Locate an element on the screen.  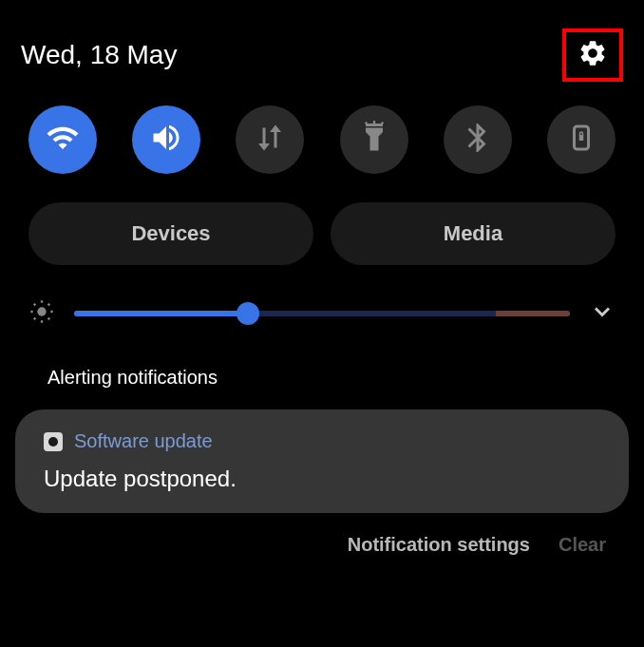
rotation-lock-toggle is located at coordinates (581, 140).